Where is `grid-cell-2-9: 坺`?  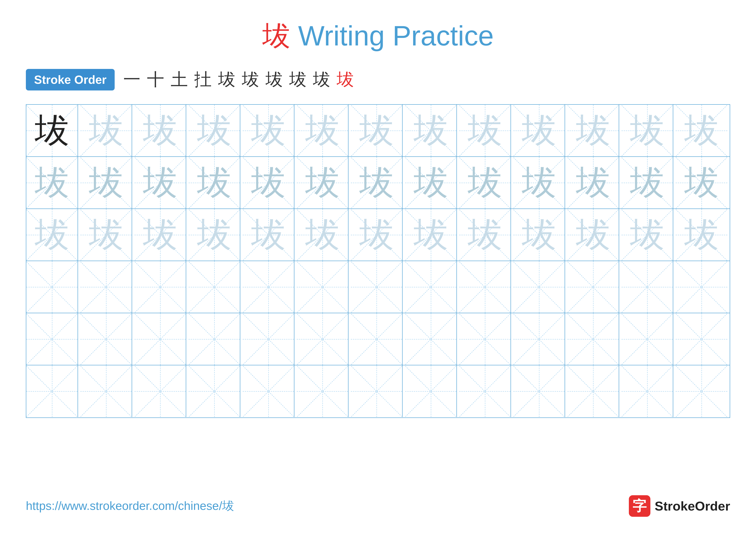 grid-cell-2-9: 坺 is located at coordinates (485, 183).